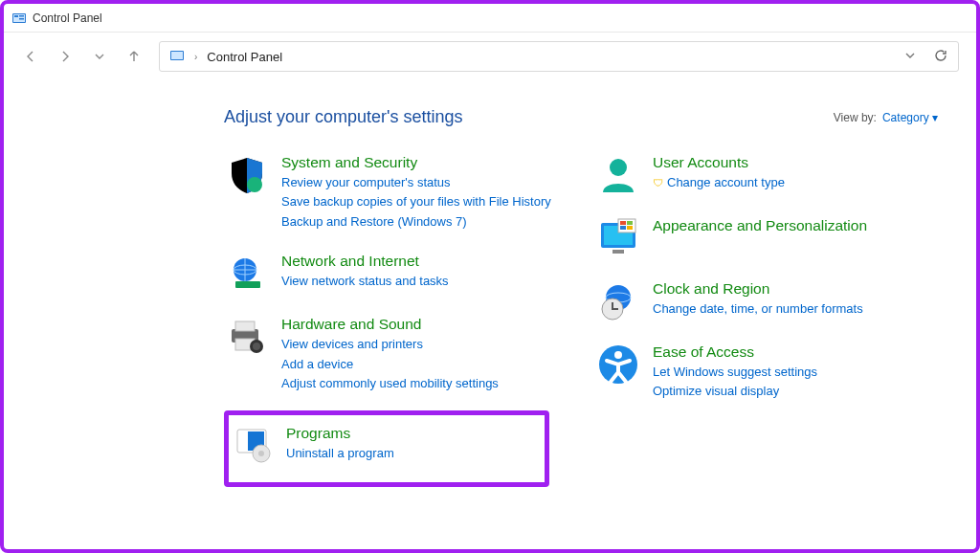  I want to click on viewby-label: View by:, so click(856, 118).